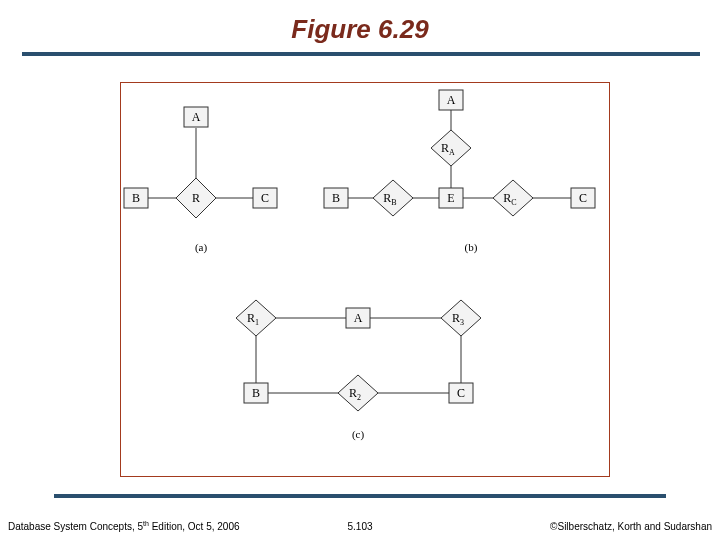 This screenshot has width=720, height=540. What do you see at coordinates (358, 370) in the screenshot?
I see `diagram-c: R1 A R3 B R2 C (c)` at bounding box center [358, 370].